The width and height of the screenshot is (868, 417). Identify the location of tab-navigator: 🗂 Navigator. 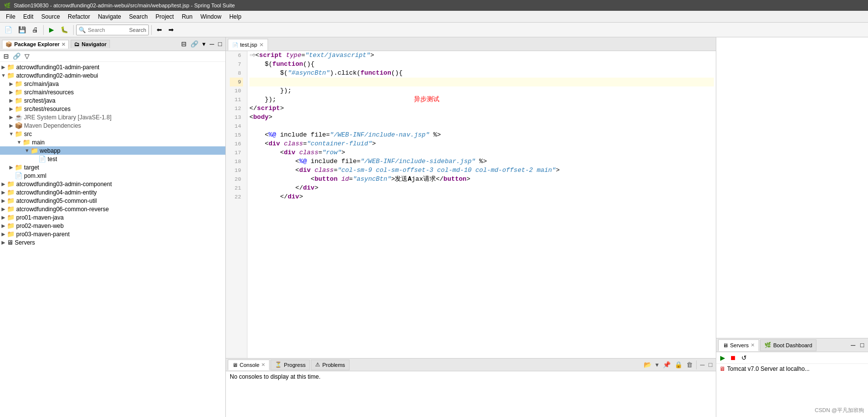
(90, 44).